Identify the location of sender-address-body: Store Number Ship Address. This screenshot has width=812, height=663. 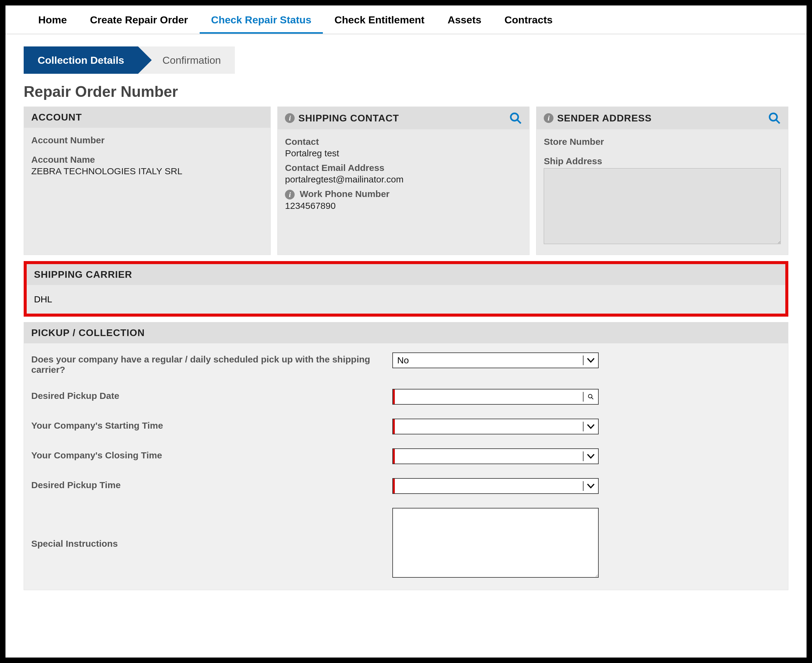
(662, 192).